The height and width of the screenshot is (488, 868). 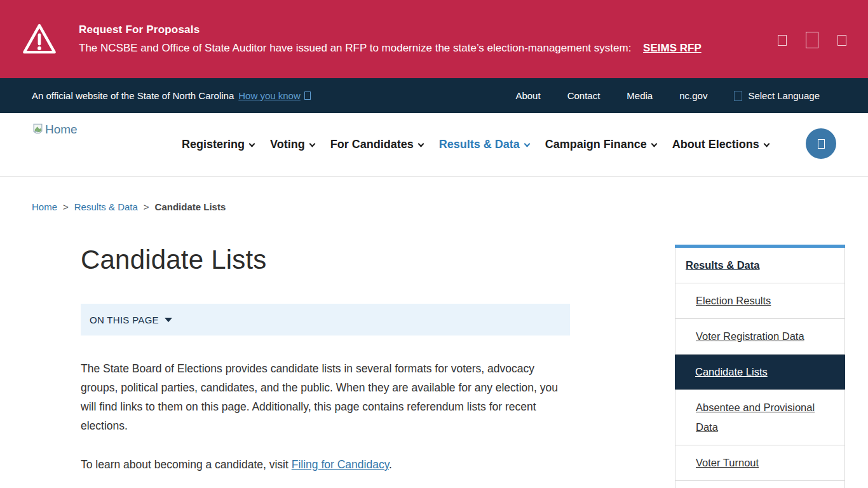 What do you see at coordinates (722, 265) in the screenshot?
I see `sidebar-title-results-data: Results & Data` at bounding box center [722, 265].